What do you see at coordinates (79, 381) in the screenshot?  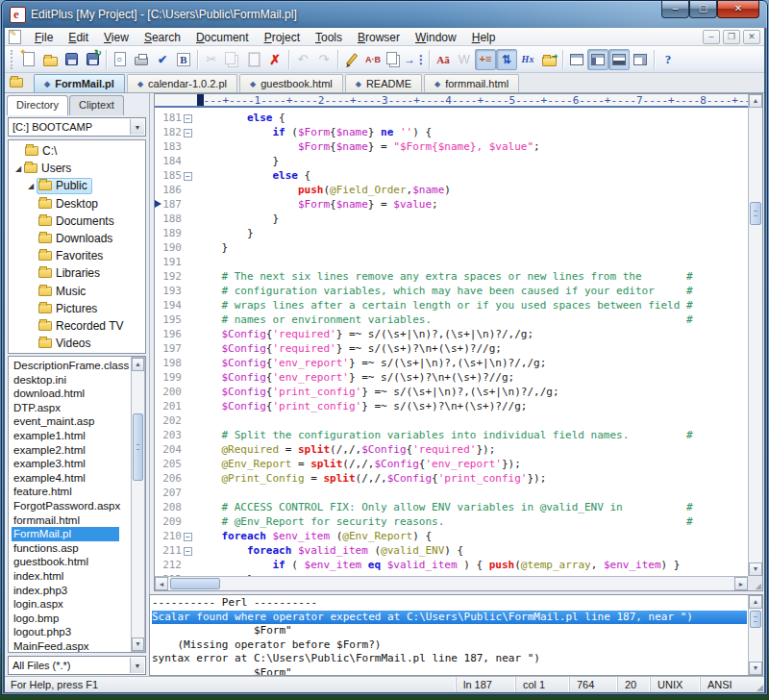 I see `file-item-desktop.ini: desktop.ini` at bounding box center [79, 381].